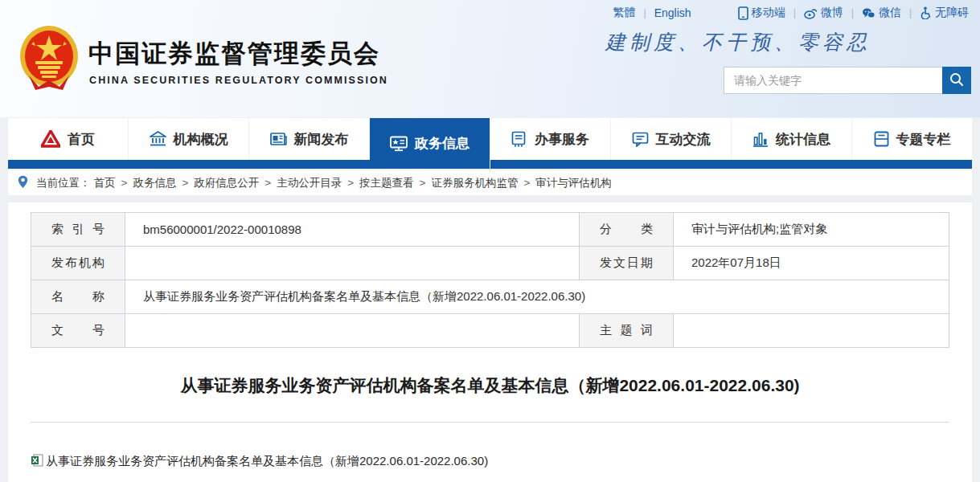 This screenshot has height=482, width=980. Describe the element at coordinates (847, 80) in the screenshot. I see `site-search` at that location.